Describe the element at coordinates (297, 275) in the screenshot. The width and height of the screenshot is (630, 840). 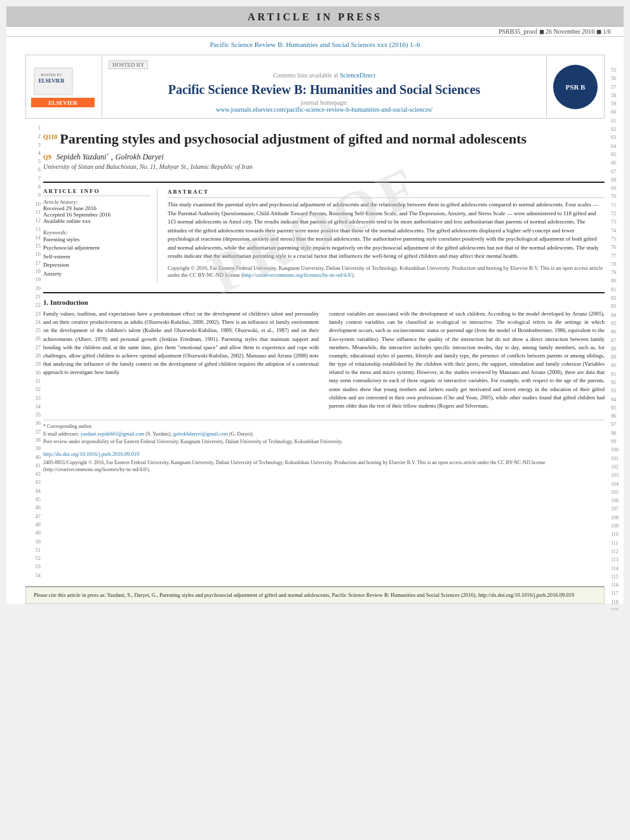
I see `cc-link: http://creativecommons.org/licenses/by-n…` at that location.